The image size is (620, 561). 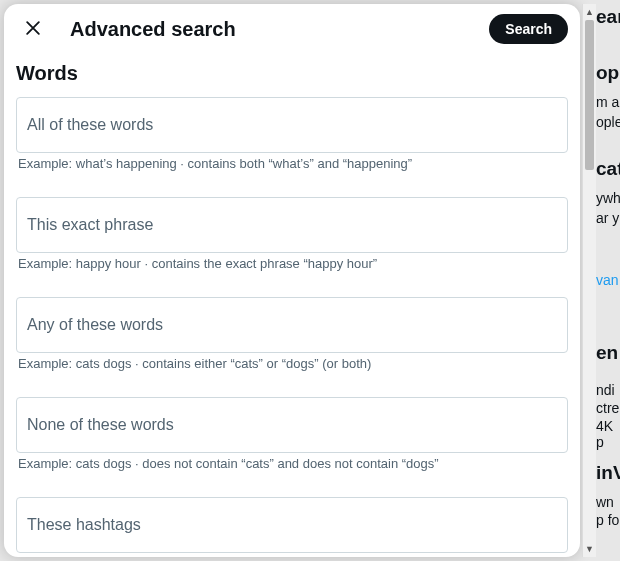 I want to click on field-all-words: Example: what’s happening · contains bot…, so click(x=292, y=144).